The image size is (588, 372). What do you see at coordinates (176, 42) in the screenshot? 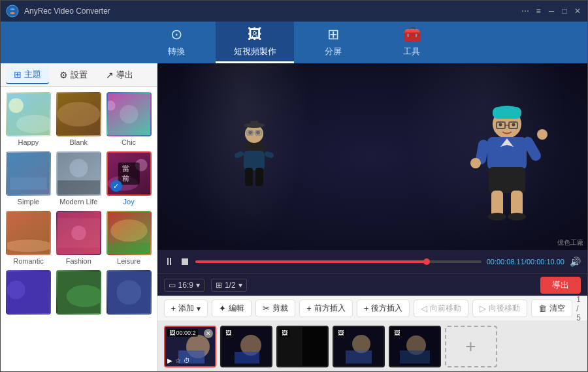
I see `nav-tab-convert: ⊙ 轉換` at bounding box center [176, 42].